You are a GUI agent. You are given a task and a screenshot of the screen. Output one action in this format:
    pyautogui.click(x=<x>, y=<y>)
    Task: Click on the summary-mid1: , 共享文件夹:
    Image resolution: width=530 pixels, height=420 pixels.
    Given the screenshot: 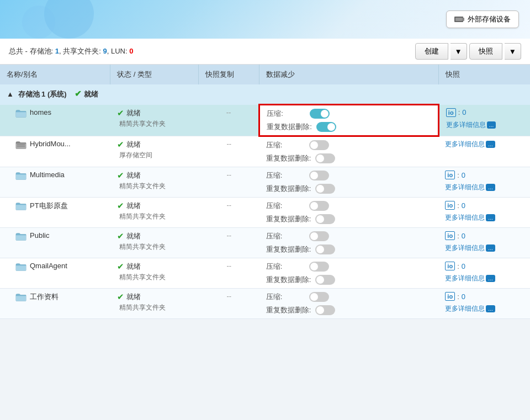 What is the action you would take?
    pyautogui.click(x=81, y=51)
    